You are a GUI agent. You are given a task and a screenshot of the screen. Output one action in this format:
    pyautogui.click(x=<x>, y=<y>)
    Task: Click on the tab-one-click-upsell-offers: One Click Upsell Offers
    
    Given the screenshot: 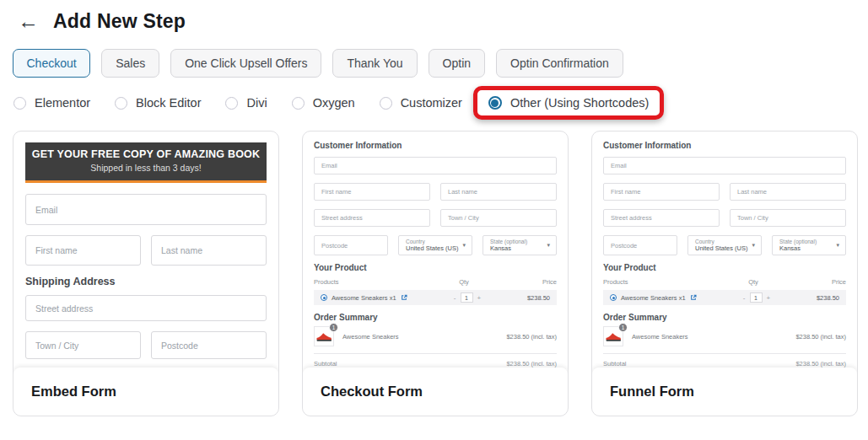 What is the action you would take?
    pyautogui.click(x=246, y=63)
    